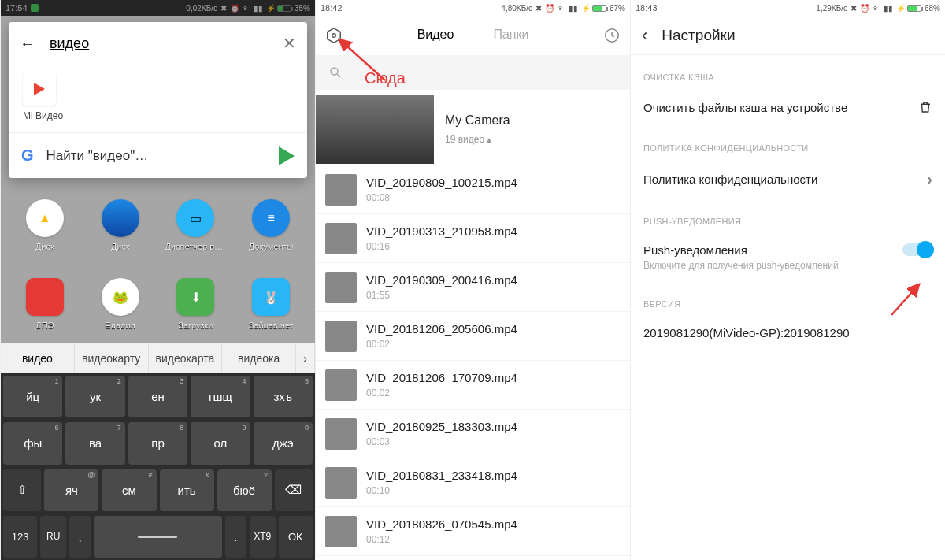 Image resolution: width=945 pixels, height=560 pixels. What do you see at coordinates (932, 8) in the screenshot?
I see `battery-pct: 68%` at bounding box center [932, 8].